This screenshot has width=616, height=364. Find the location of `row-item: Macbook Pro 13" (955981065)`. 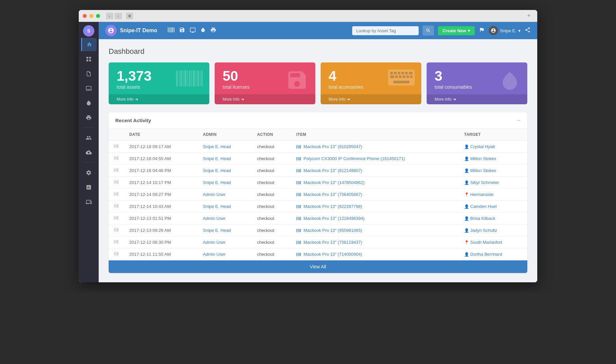

row-item: Macbook Pro 13" (955981065) is located at coordinates (375, 230).